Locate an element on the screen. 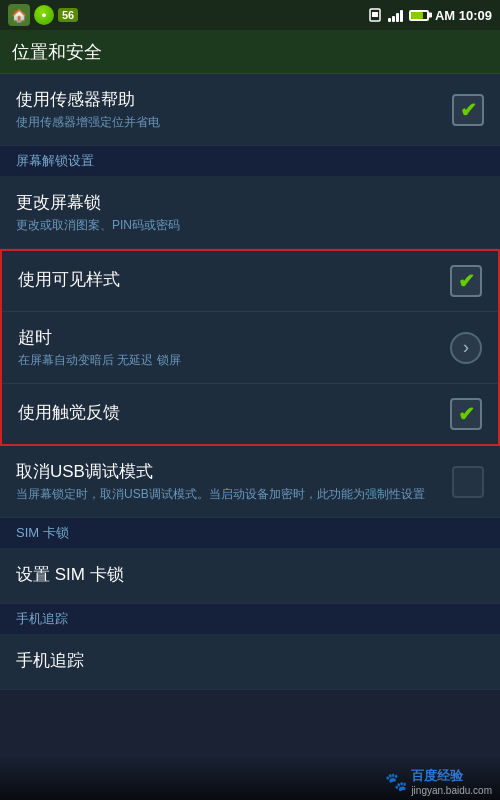 The width and height of the screenshot is (500, 800). timeout-subtitle: 在屏幕自动变暗后 无延迟 锁屏 is located at coordinates (234, 360).